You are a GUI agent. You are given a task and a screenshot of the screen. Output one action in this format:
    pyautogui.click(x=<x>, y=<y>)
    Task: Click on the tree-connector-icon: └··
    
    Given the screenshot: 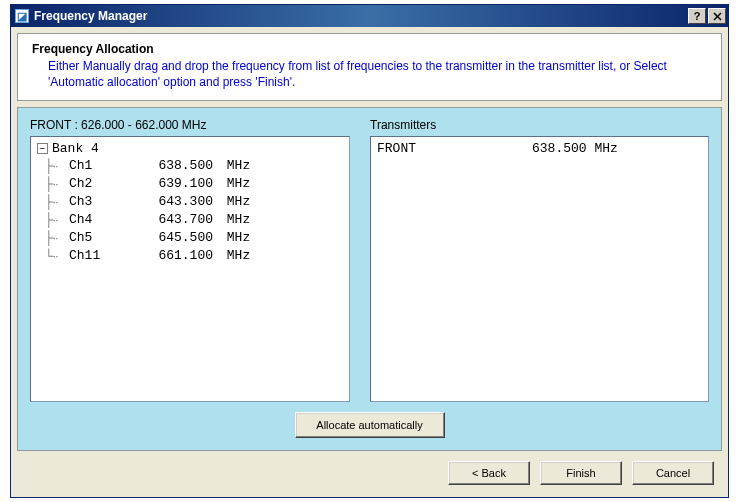 What is the action you would take?
    pyautogui.click(x=54, y=256)
    